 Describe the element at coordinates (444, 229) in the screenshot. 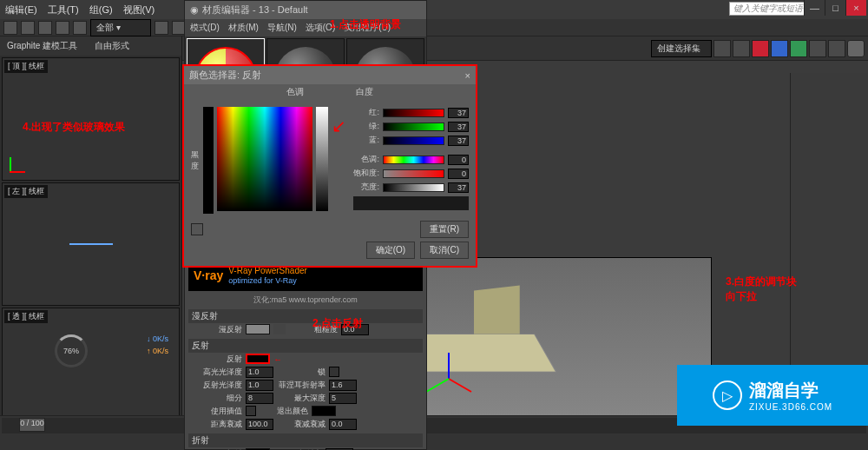

I see `reset-button: 重置(R)` at that location.